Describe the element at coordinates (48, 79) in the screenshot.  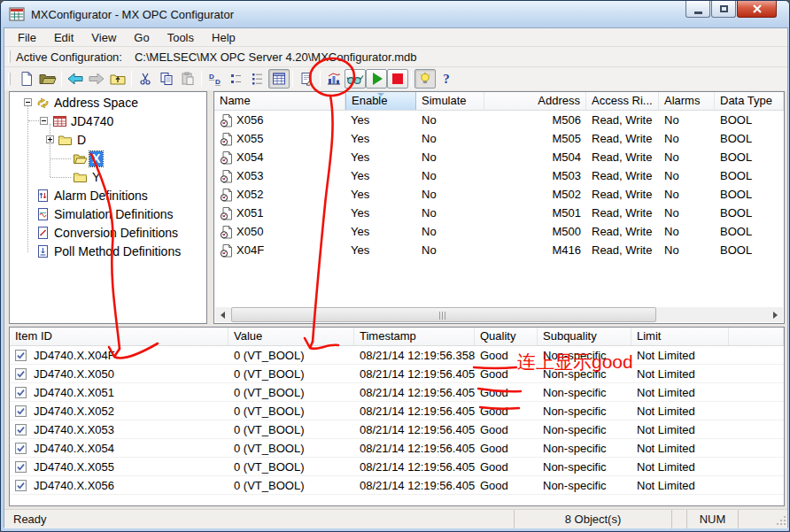
I see `open-folder-button` at that location.